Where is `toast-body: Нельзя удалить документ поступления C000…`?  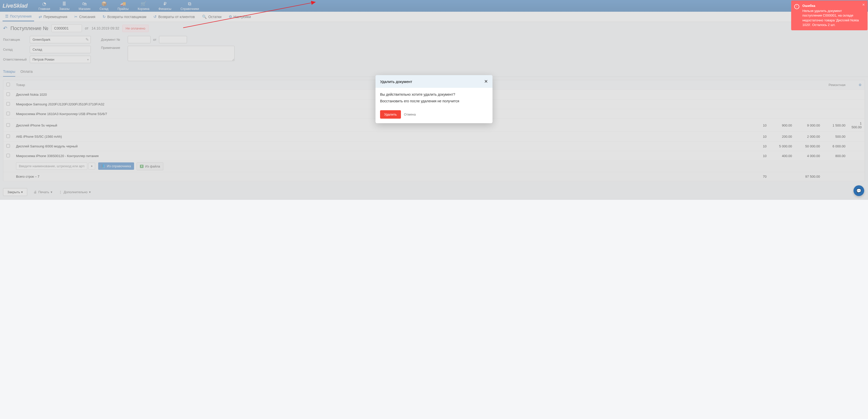
toast-body: Нельзя удалить документ поступления C000… is located at coordinates (831, 18).